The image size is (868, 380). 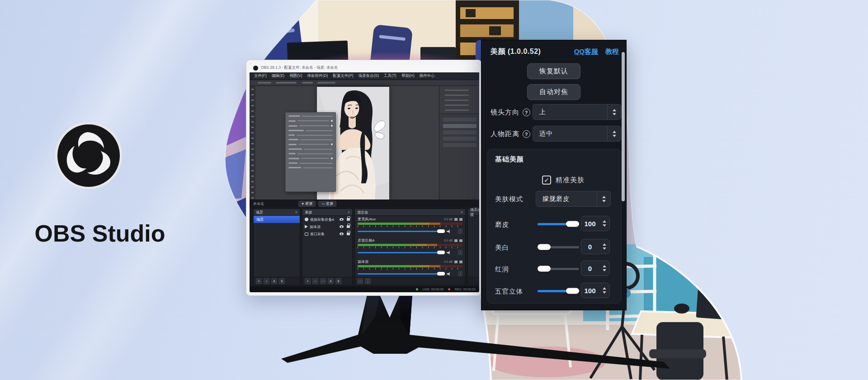 I want to click on media-source-icon, so click(x=307, y=227).